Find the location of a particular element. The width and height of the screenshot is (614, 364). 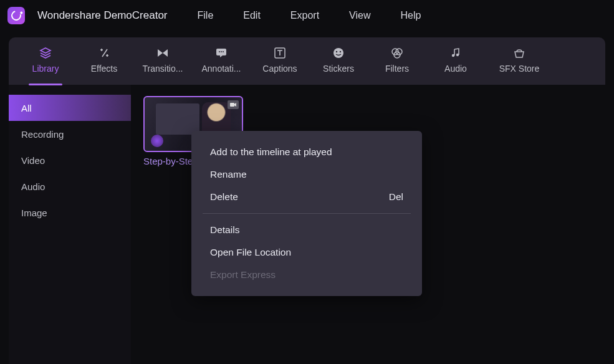

tab-label: Transitio... is located at coordinates (163, 69).